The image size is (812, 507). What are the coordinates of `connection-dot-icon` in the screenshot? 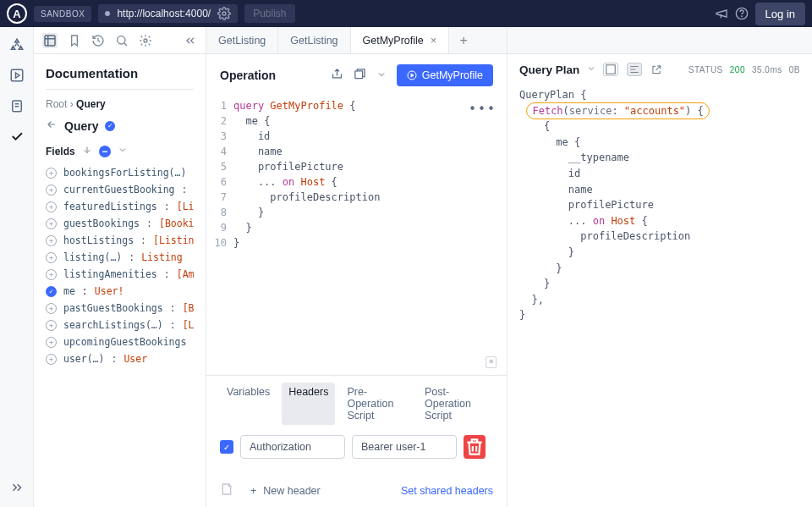 It's located at (107, 14).